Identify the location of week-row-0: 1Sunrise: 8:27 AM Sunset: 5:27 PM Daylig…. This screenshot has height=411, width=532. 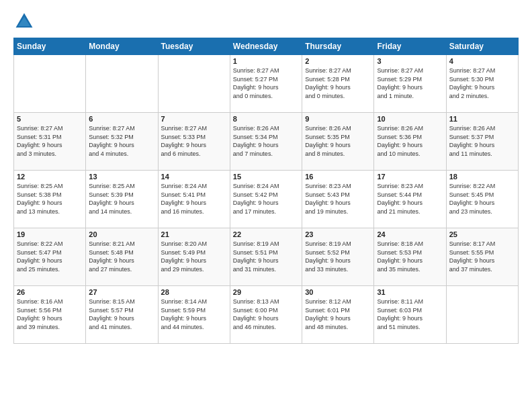
(266, 84).